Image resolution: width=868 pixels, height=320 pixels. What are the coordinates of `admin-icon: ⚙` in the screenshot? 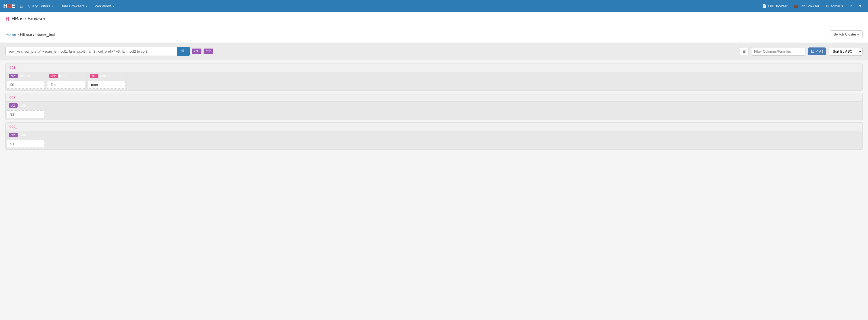 It's located at (827, 6).